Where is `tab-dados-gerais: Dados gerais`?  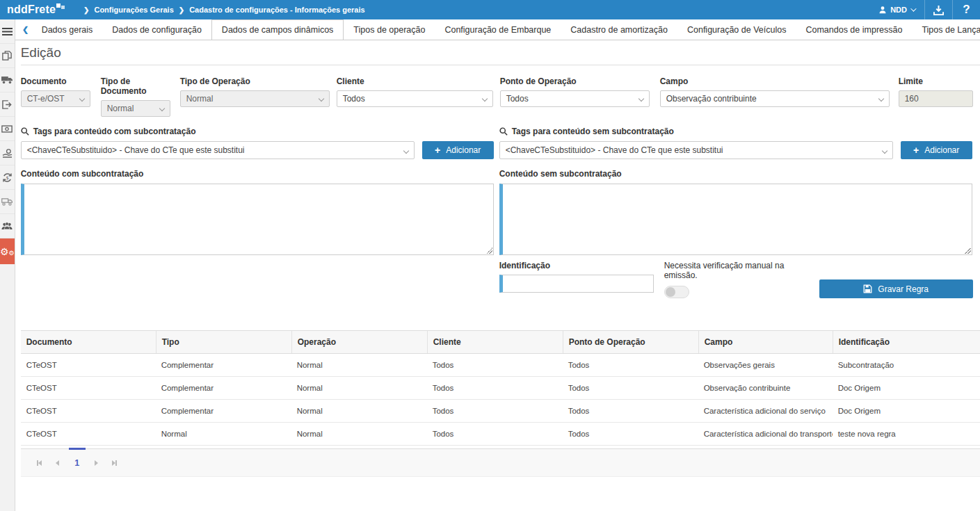 tab-dados-gerais: Dados gerais is located at coordinates (67, 29).